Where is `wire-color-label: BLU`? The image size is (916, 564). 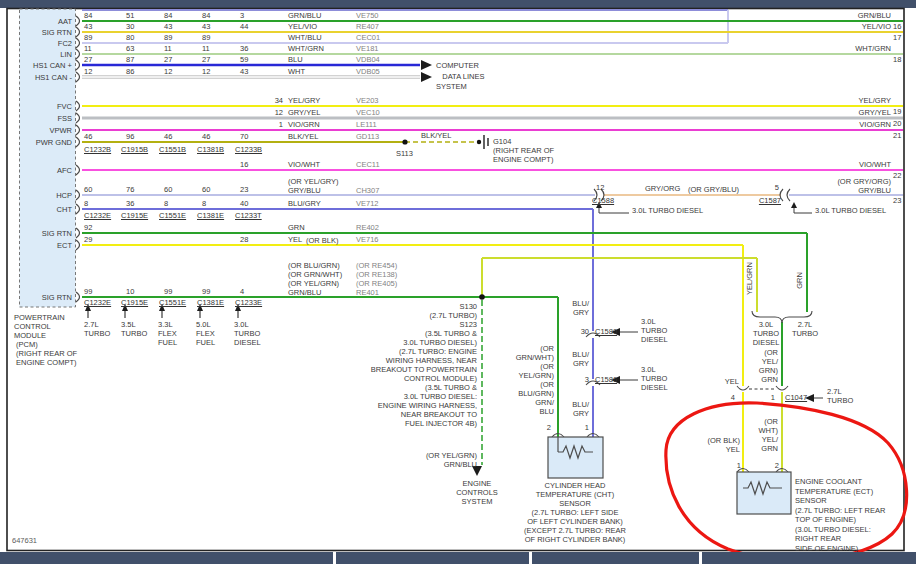 wire-color-label: BLU is located at coordinates (321, 60).